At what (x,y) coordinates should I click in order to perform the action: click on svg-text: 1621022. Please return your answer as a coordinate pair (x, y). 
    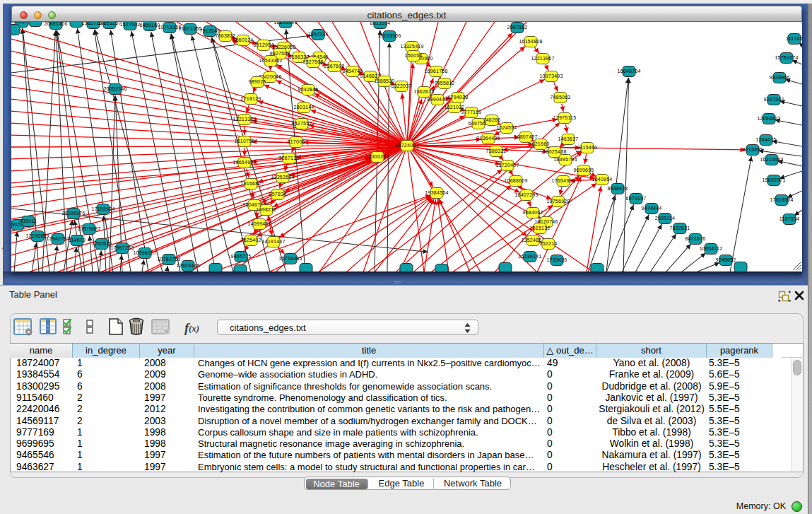
    Looking at the image, I should click on (454, 107).